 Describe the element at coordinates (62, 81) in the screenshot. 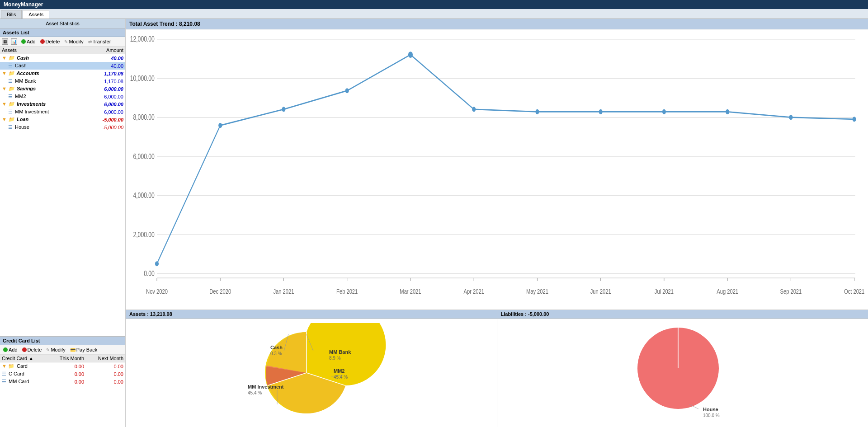

I see `table-row: ☰ MM Bank 1,170.08` at that location.